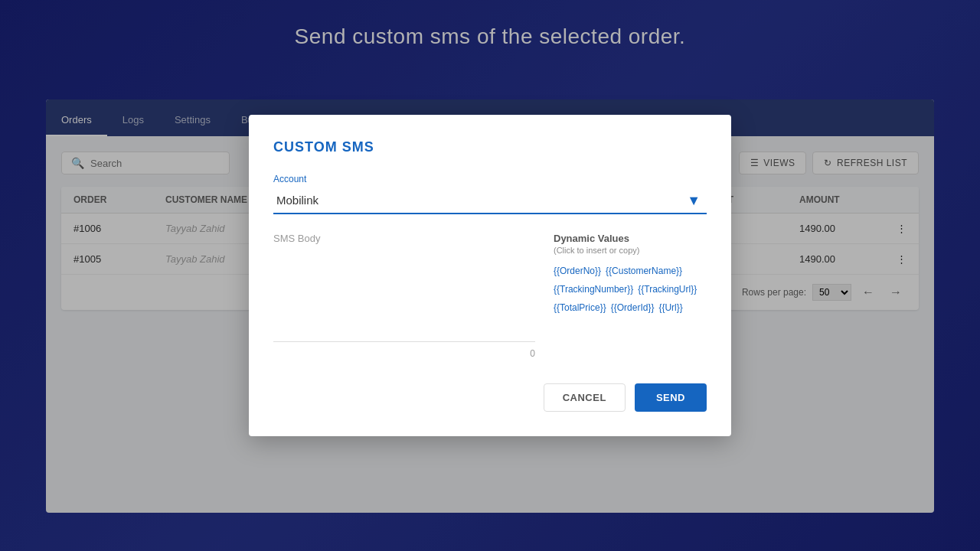 This screenshot has height=551, width=980. Describe the element at coordinates (630, 250) in the screenshot. I see `dynamic-values-subtitle: (Click to insert or copy)` at that location.